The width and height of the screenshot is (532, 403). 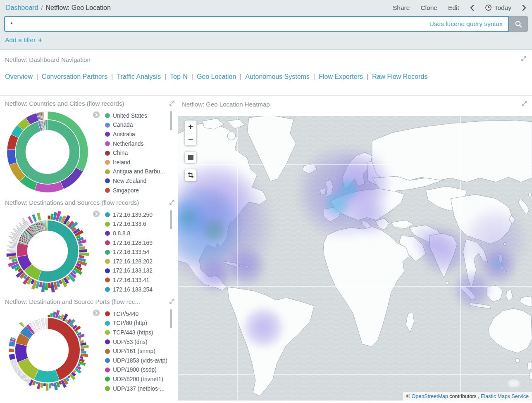 I want to click on legend-item: UDP/1900 (ssdp), so click(x=137, y=370).